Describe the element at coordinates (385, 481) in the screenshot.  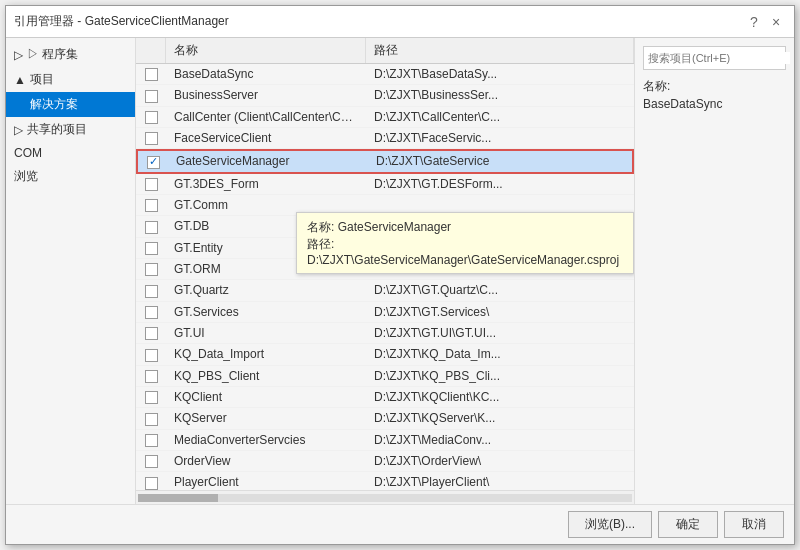
I see `table-row: PlayerClientD:\ZJXT\PlayerClient\` at that location.